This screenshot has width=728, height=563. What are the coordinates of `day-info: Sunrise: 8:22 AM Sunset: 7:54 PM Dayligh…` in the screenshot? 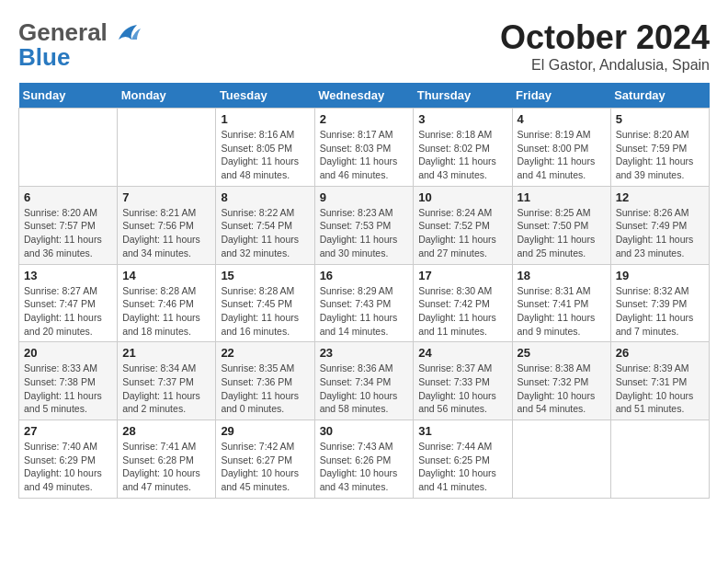 It's located at (265, 234).